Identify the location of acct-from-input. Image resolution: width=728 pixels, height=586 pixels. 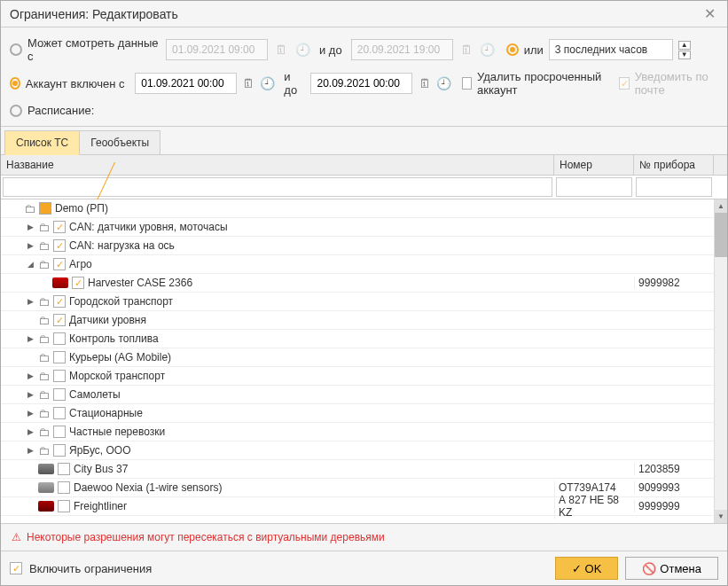
(186, 83).